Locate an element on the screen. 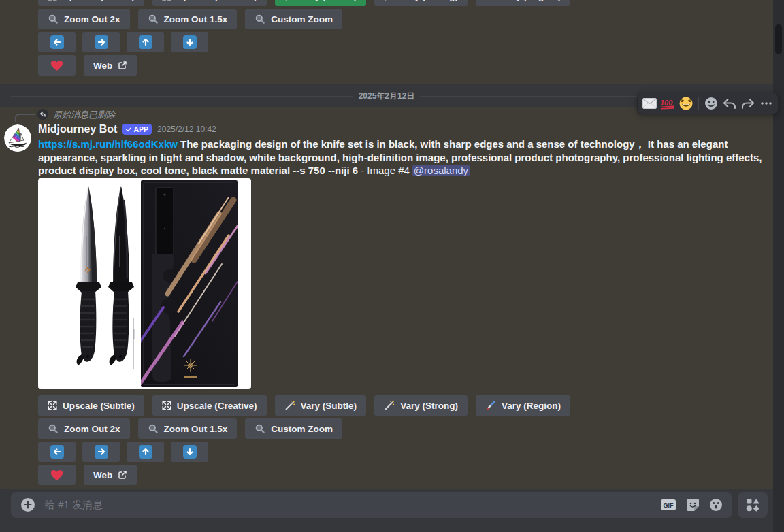  button-label: Vary (Subtle) is located at coordinates (329, 1).